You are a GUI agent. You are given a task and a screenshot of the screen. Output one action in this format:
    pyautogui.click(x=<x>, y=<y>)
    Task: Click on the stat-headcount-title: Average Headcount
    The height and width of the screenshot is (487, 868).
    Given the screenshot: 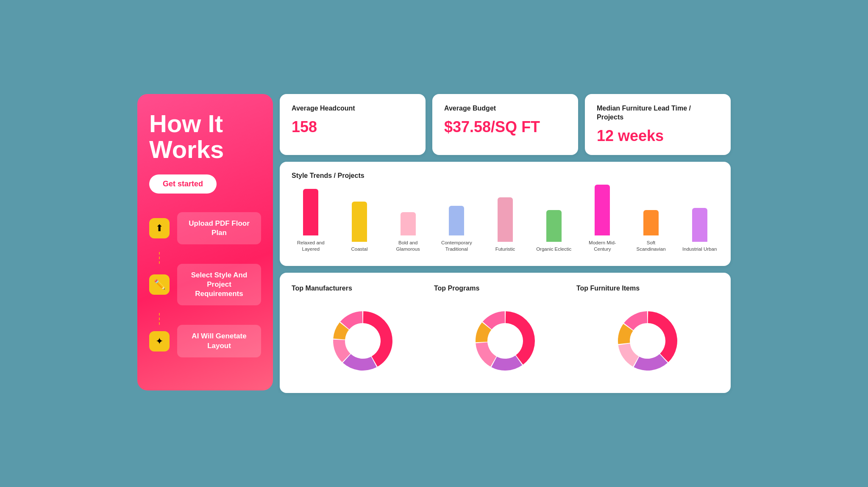 What is the action you would take?
    pyautogui.click(x=353, y=108)
    